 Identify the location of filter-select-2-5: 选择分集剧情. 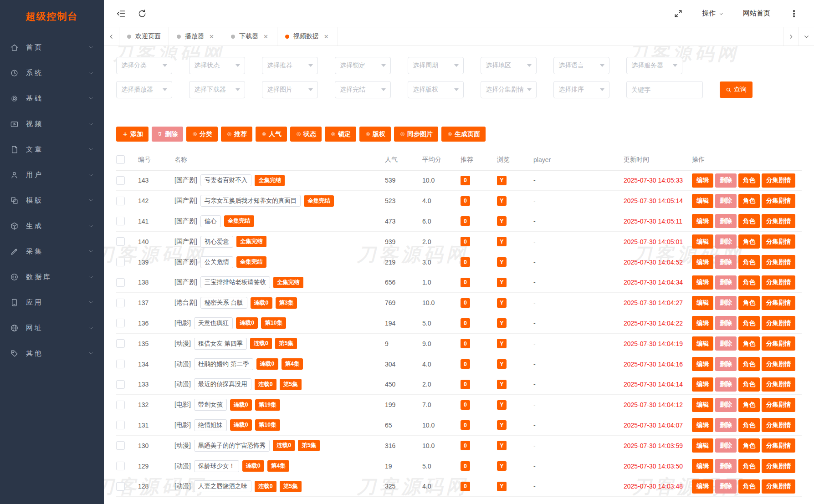
(508, 90).